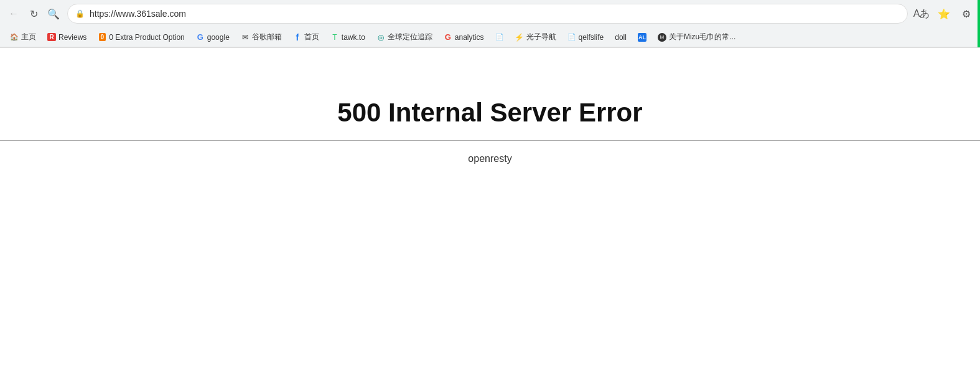  Describe the element at coordinates (495, 14) in the screenshot. I see `url-input` at that location.